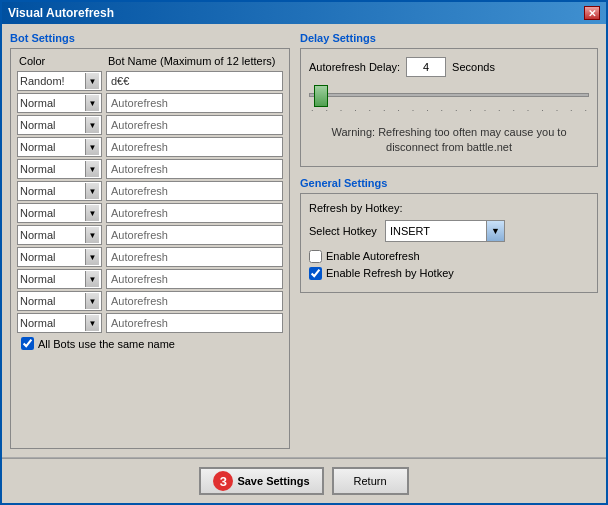  I want to click on color-select-1: Normal ▼, so click(60, 103).